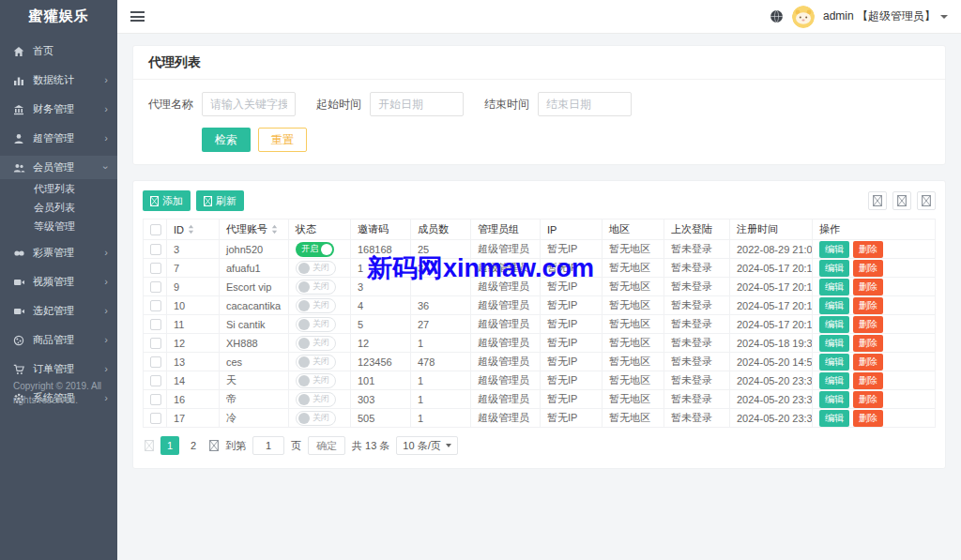 Image resolution: width=961 pixels, height=560 pixels. I want to click on sidebar-item-home: 首页, so click(58, 51).